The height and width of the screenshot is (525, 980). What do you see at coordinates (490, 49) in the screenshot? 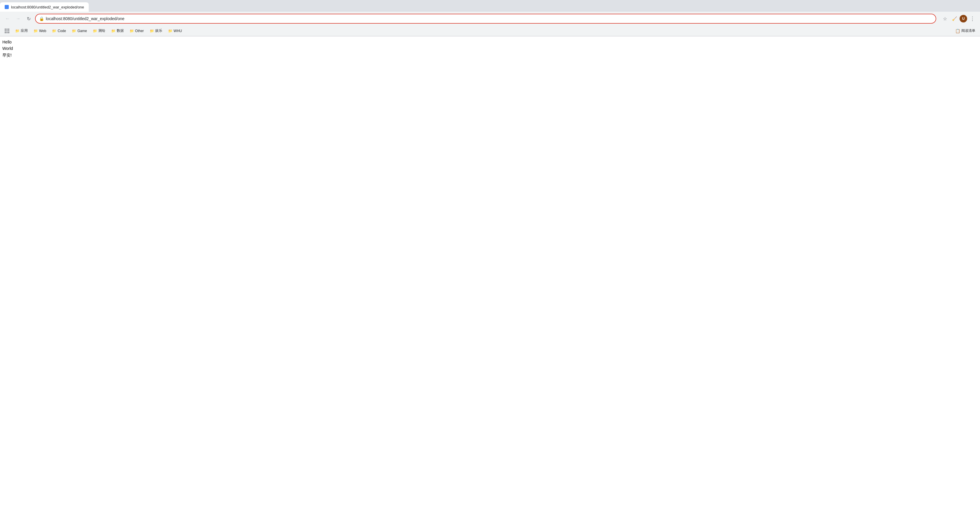
I see `page-content: Hello World 早安!` at bounding box center [490, 49].